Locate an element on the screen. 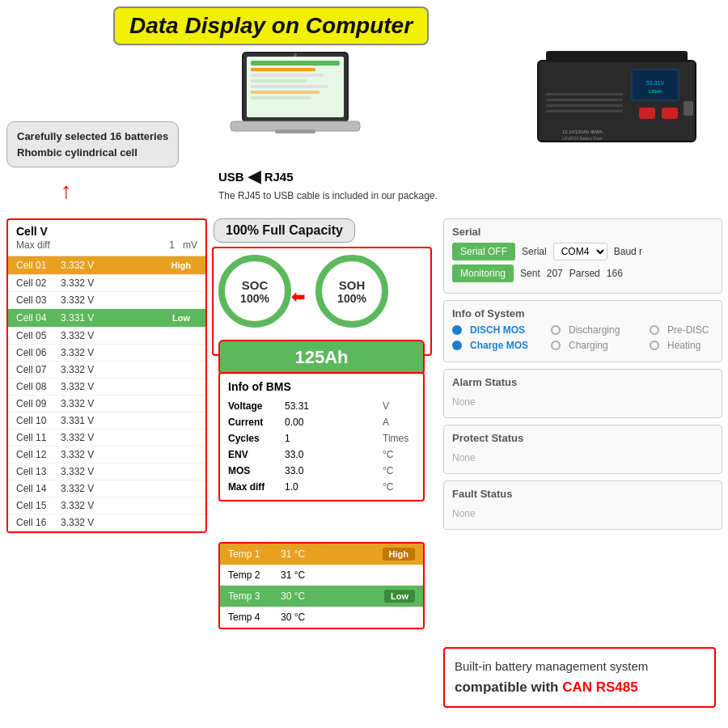 This screenshot has width=728, height=728. alarm-status-title: Alarm Status is located at coordinates (582, 382).